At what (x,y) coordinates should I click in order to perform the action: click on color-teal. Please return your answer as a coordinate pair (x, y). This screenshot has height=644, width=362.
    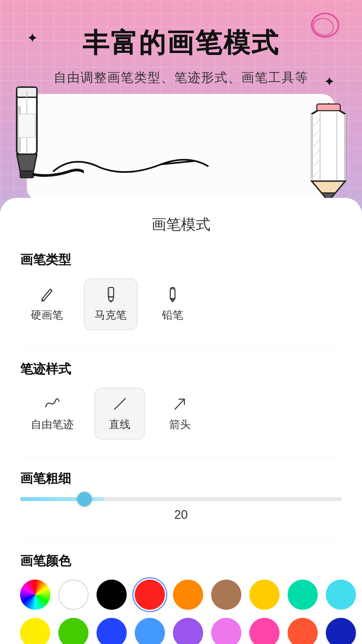
    Looking at the image, I should click on (303, 595).